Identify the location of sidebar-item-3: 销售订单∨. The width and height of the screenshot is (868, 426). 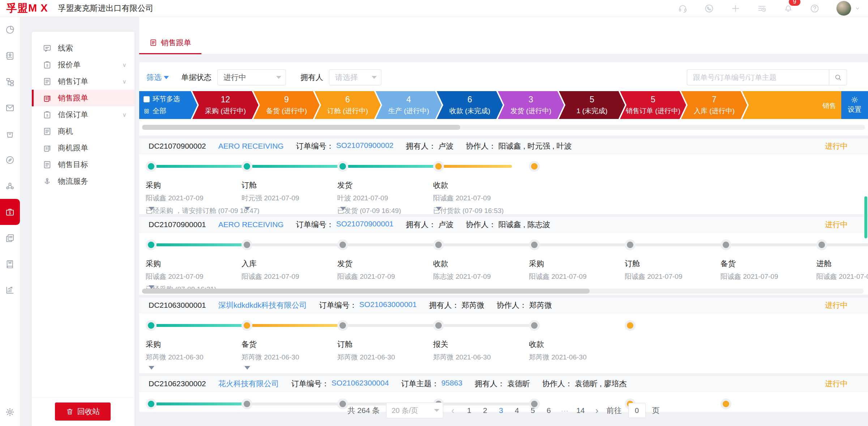
(83, 81).